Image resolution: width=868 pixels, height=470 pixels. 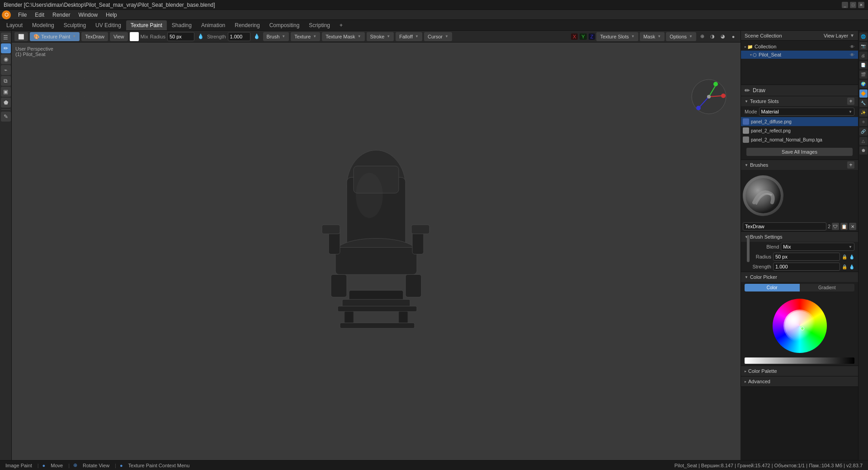 I want to click on tab-scripting: Scripting, so click(x=319, y=25).